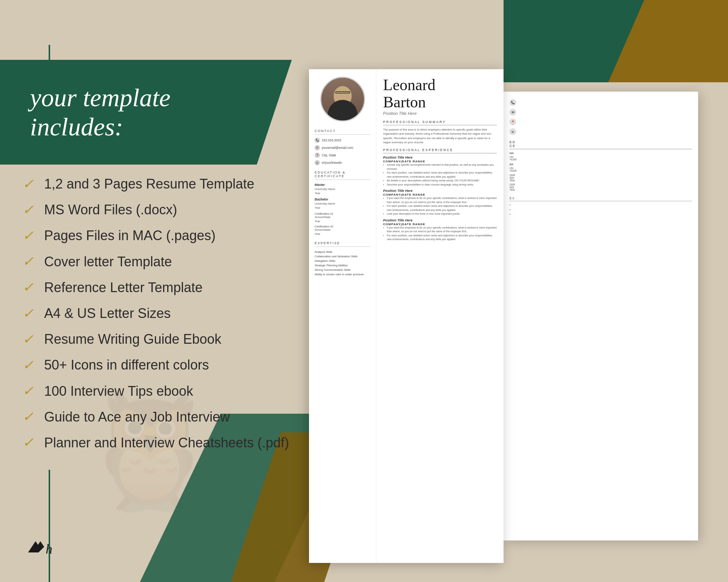 Image resolution: width=728 pixels, height=582 pixels. I want to click on exp1-bullet: Be details in your descriptions without …, so click(440, 181).